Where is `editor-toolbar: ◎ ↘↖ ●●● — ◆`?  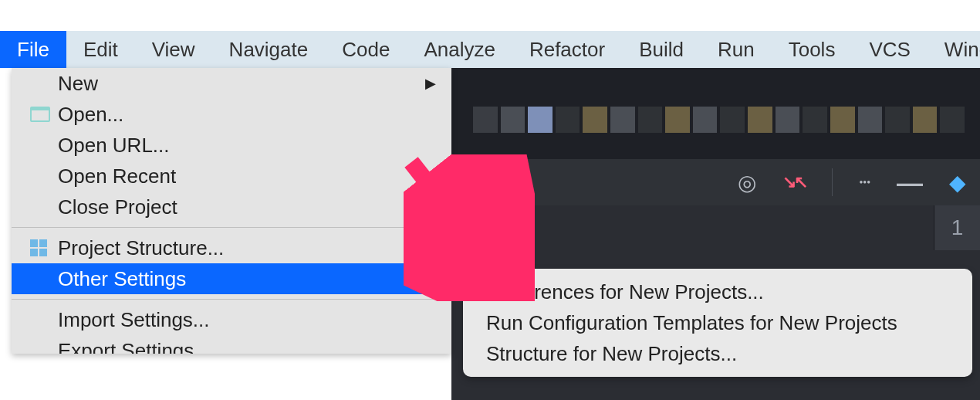
editor-toolbar: ◎ ↘↖ ●●● — ◆ is located at coordinates (716, 182).